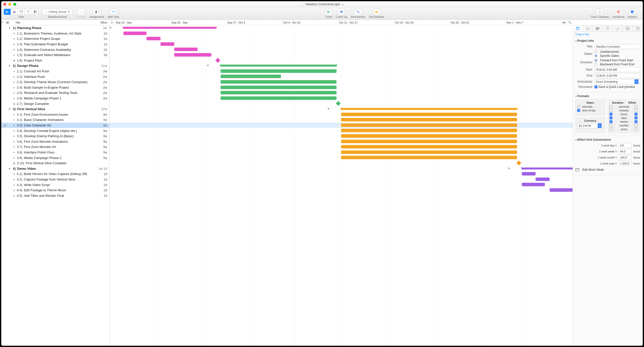 Image resolution: width=644 pixels, height=347 pixels. Describe the element at coordinates (55, 136) in the screenshot. I see `task-row: ●3.5)Develop Enemy Pathing AI (Basic)3w` at that location.